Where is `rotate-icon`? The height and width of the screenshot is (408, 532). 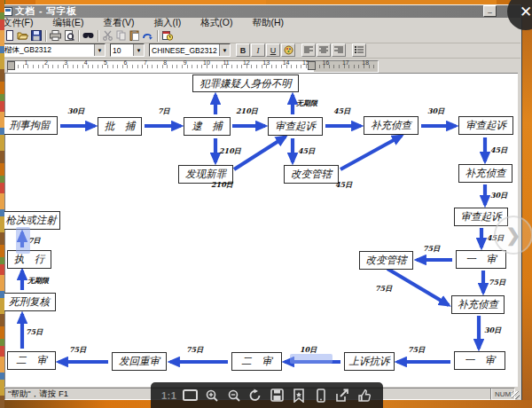 rotate-icon is located at coordinates (255, 396).